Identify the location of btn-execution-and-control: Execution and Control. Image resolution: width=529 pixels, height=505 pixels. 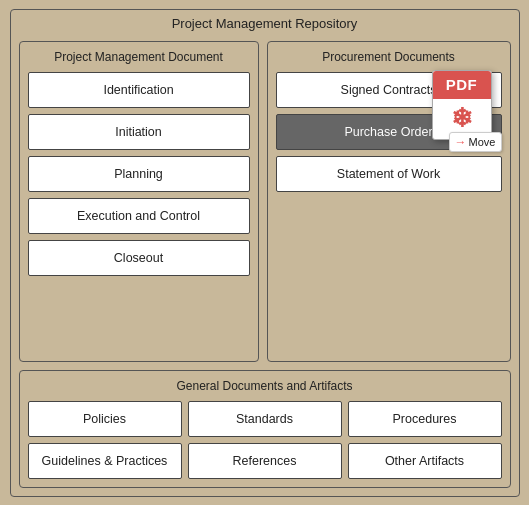
(139, 216).